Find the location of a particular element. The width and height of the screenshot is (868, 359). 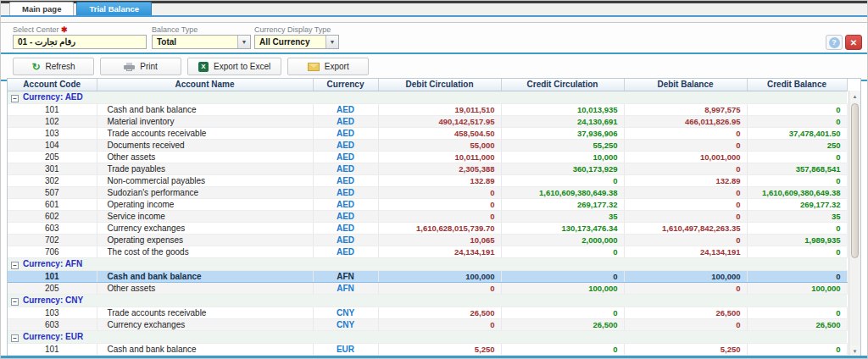

col-header-account-name: Account Name is located at coordinates (205, 85).